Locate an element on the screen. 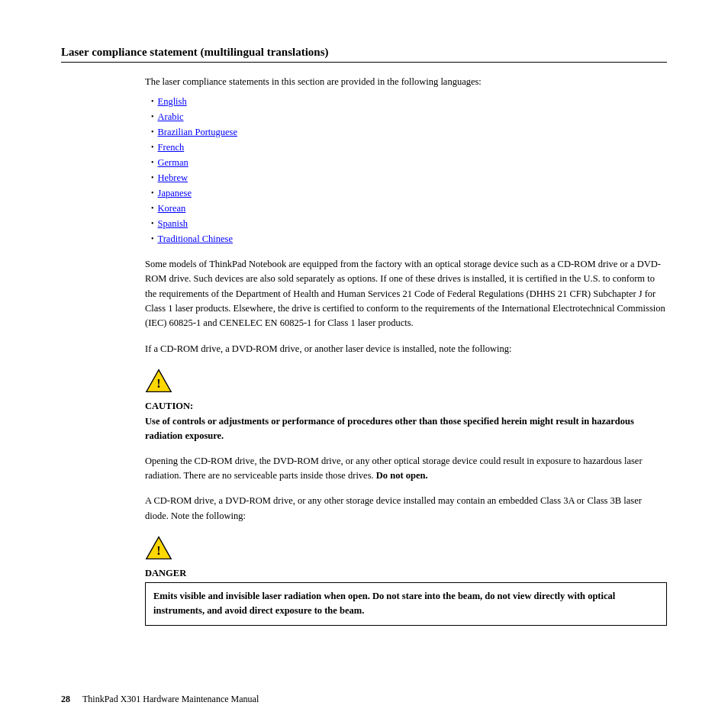  section-title: Laser compliance statement (multilingual… is located at coordinates (364, 54).